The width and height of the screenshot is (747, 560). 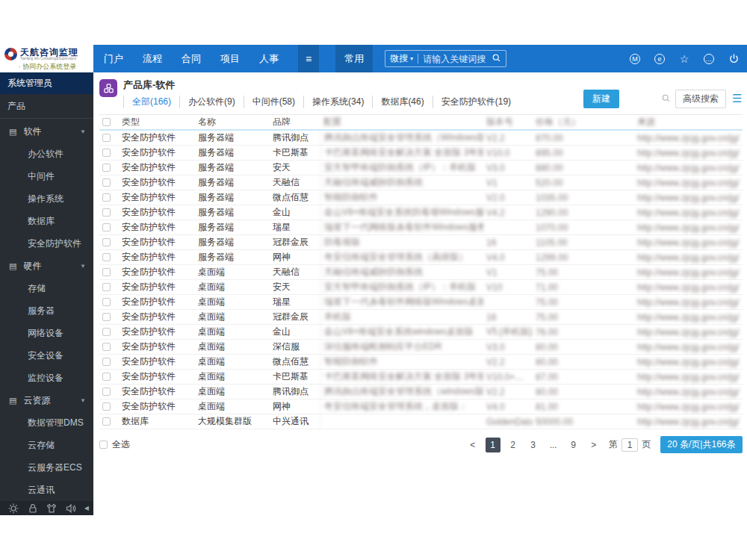 I want to click on sidebar-item: 监控设备, so click(x=46, y=378).